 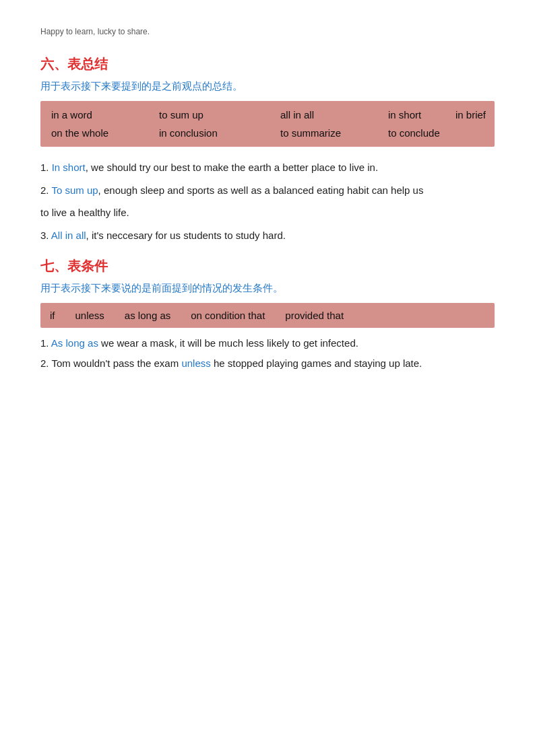 What do you see at coordinates (69, 167) in the screenshot?
I see `example6-1-kw: In short` at bounding box center [69, 167].